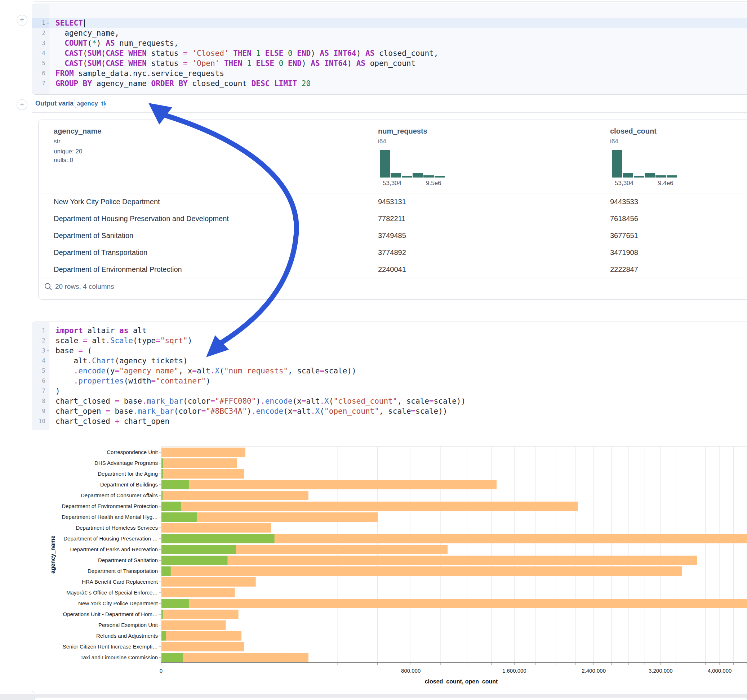 This screenshot has width=747, height=700. I want to click on table-footer: 20 rows, 4 columns, so click(85, 287).